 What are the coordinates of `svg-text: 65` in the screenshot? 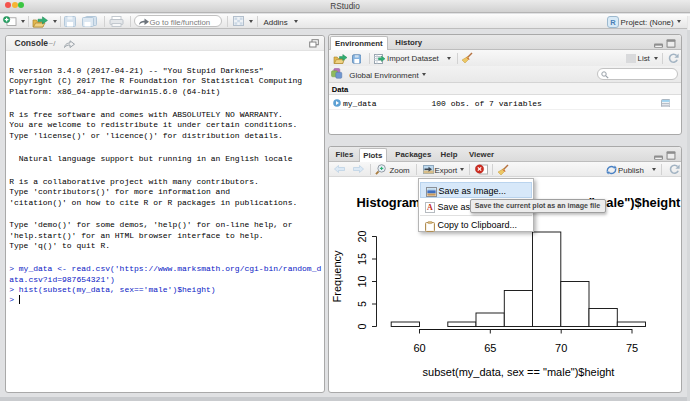 It's located at (490, 348).